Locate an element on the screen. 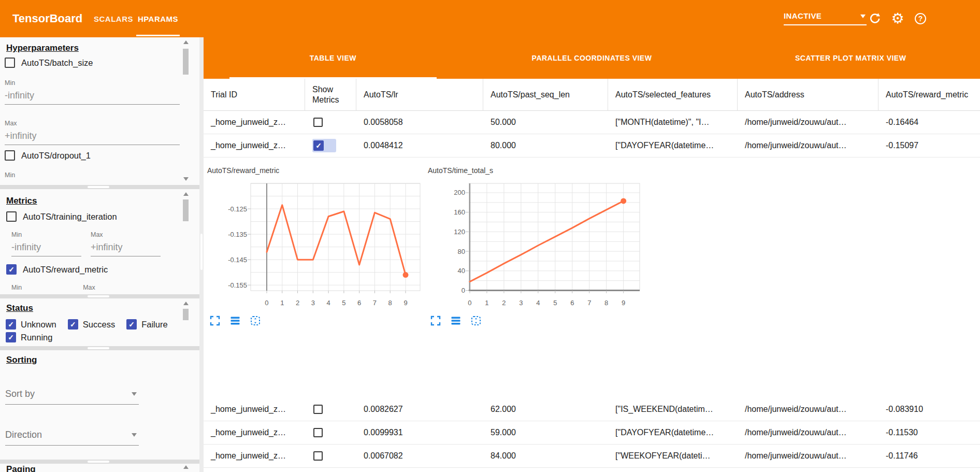 The image size is (980, 472). column-header-lr: AutoTS/lr is located at coordinates (420, 94).